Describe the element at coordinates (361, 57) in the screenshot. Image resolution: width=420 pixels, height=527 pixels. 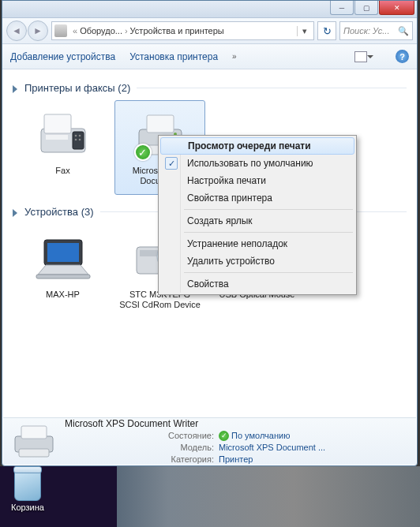
I see `view-options-button` at that location.